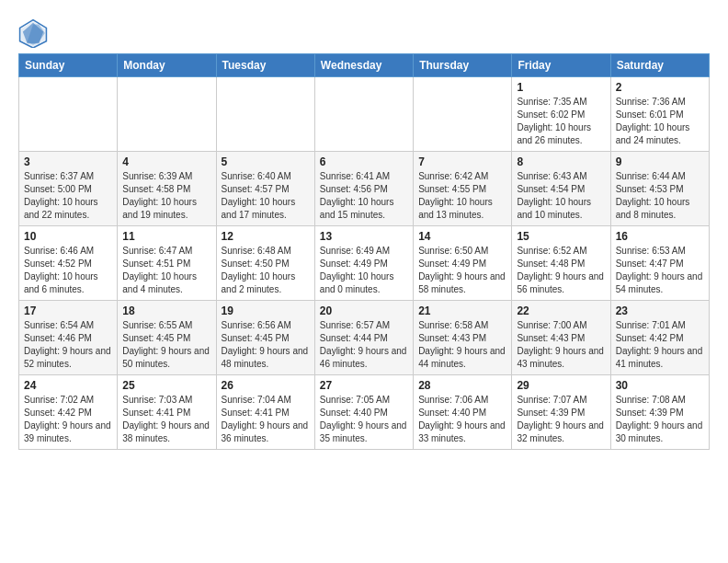  I want to click on day-number: 28, so click(462, 385).